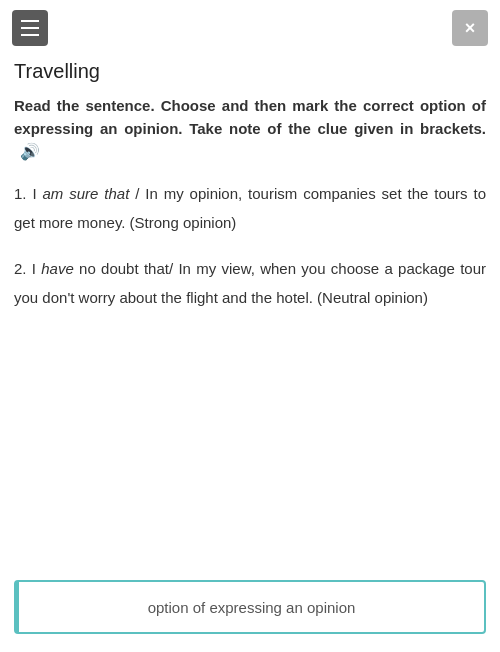  Describe the element at coordinates (250, 208) in the screenshot. I see `question-1: 1. I am sure that / In my opinion, touri…` at that location.